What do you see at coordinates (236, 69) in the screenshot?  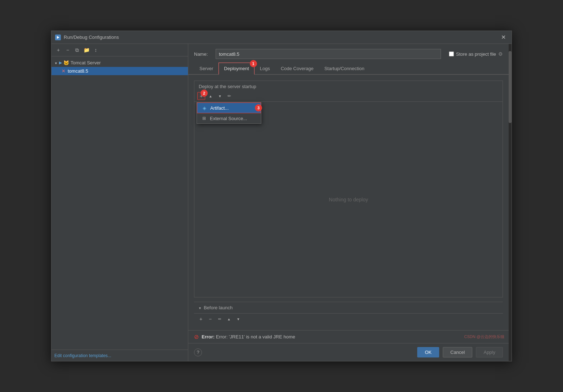 I see `tab-deployment: Deployment 1` at bounding box center [236, 69].